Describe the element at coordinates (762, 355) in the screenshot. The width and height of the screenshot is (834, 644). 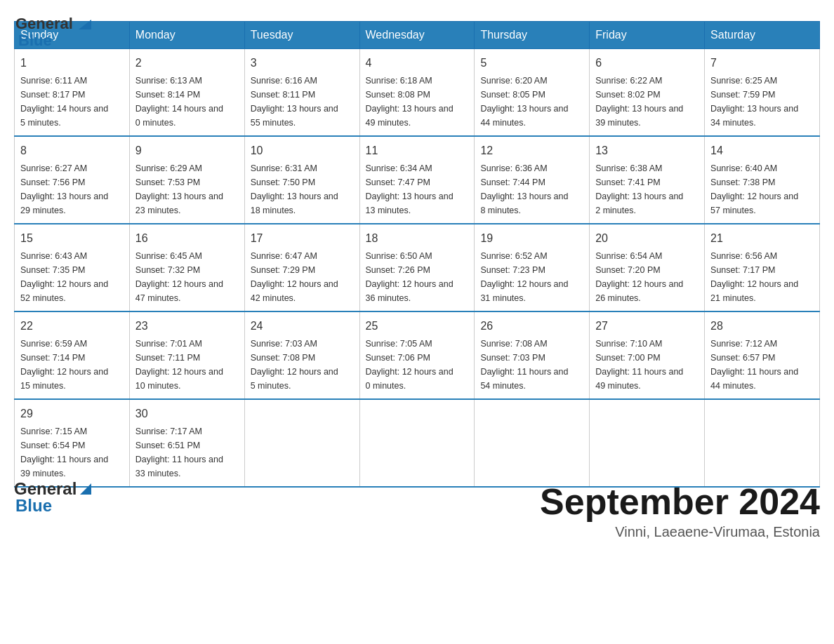
I see `calendar-day-cell: 28Sunrise: 7:12 AMSunset: 6:57 PMDayligh…` at that location.